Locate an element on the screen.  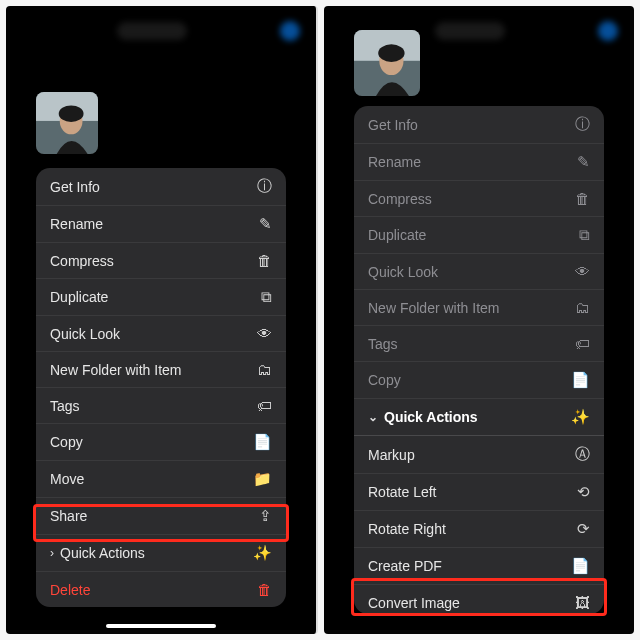
folder-icon: 📁 is located at coordinates (261, 479).